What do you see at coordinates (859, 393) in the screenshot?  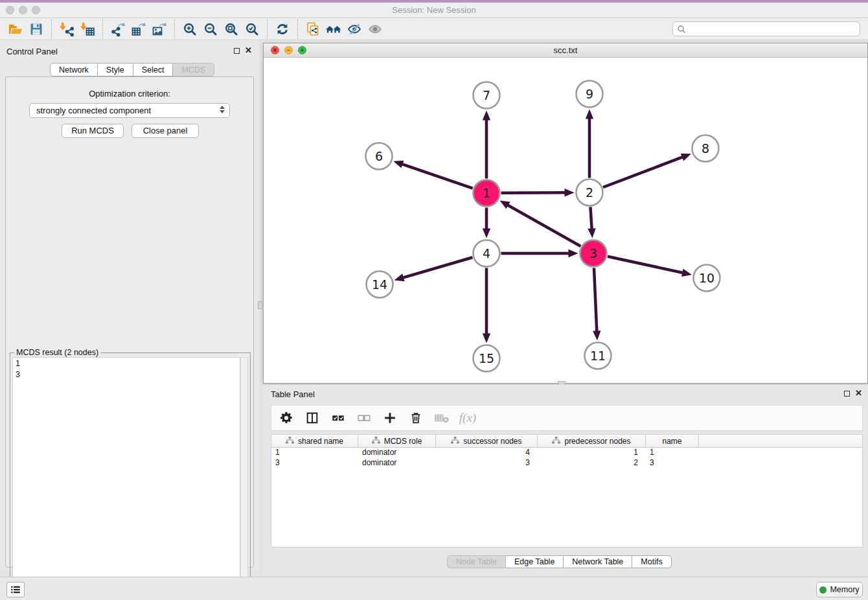 I see `close-table-panel-icon: ✕` at bounding box center [859, 393].